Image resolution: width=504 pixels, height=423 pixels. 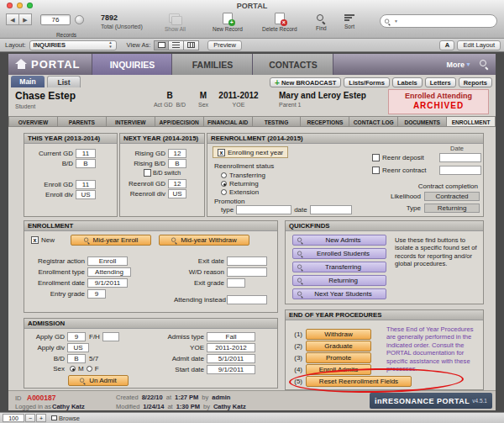 I want to click on quick-search-input: ▼, so click(x=438, y=21).